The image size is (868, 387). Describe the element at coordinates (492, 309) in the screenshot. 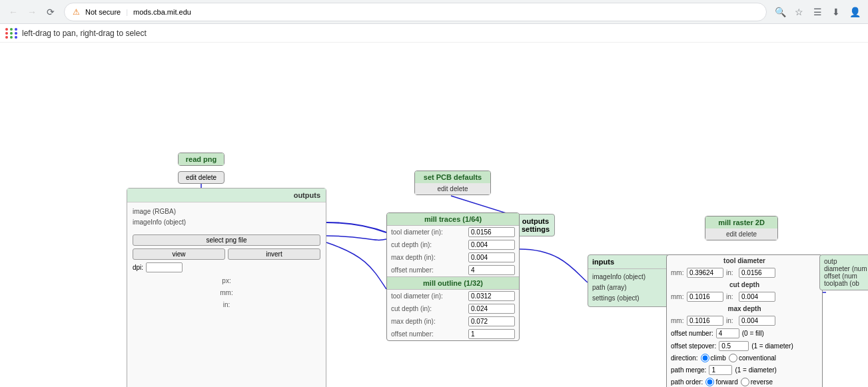

I see `mill-outline-cut-depth-input` at that location.